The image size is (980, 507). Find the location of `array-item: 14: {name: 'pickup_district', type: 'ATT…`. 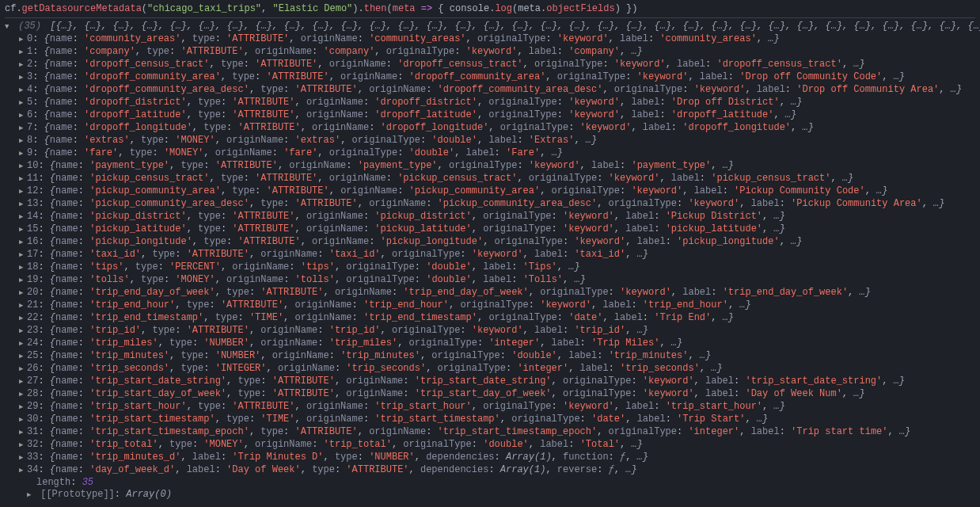

array-item: 14: {name: 'pickup_district', type: 'ATT… is located at coordinates (490, 217).